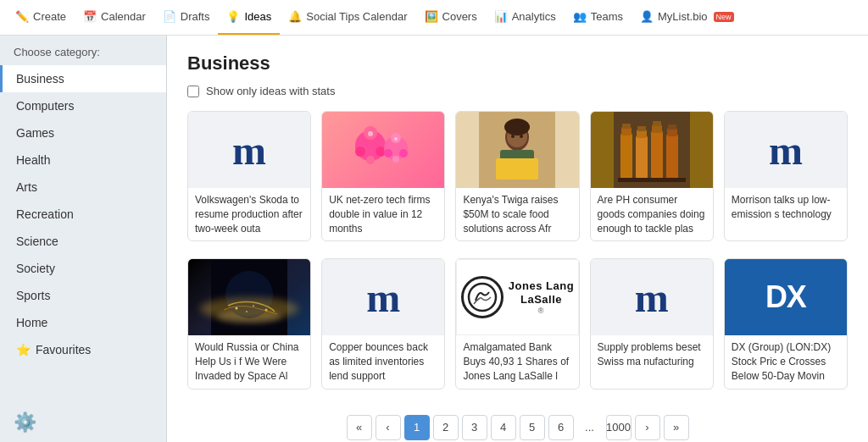 The height and width of the screenshot is (442, 868). Describe the element at coordinates (482, 297) in the screenshot. I see `jones-logo-svg` at that location.